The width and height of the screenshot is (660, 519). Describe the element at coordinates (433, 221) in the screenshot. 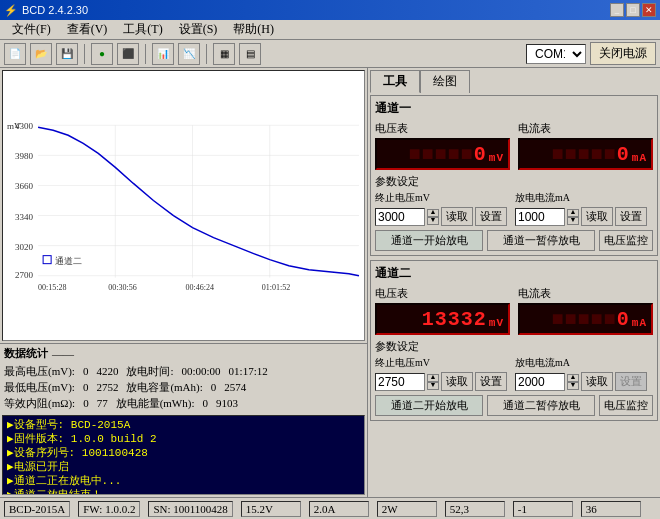

I see `channel1-voltage-down: ▼` at that location.